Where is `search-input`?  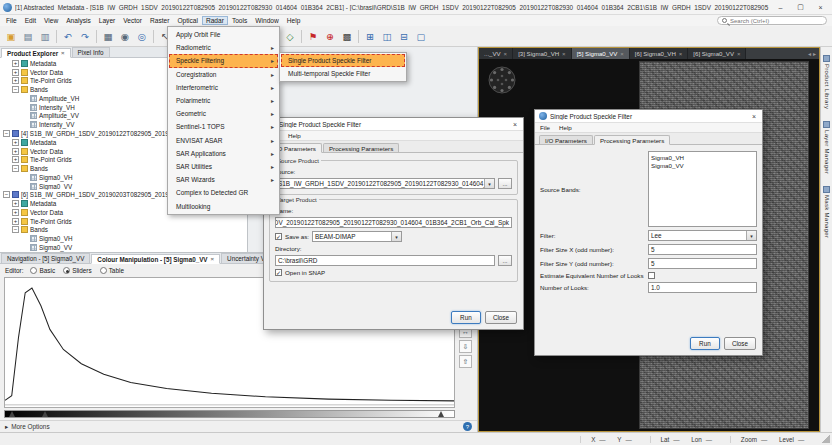 search-input is located at coordinates (776, 21).